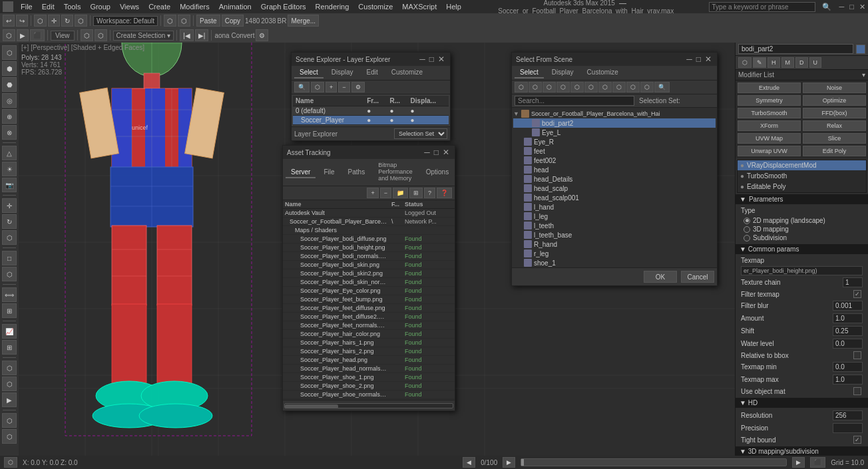 The width and height of the screenshot is (868, 469). Describe the element at coordinates (9, 368) in the screenshot. I see `material-editor-tool: ⬡` at that location.